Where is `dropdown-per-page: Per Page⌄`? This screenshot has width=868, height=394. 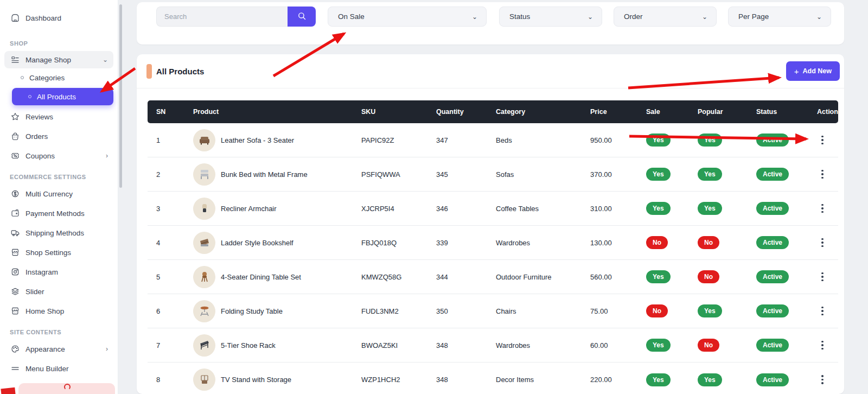
dropdown-per-page: Per Page⌄ is located at coordinates (780, 16).